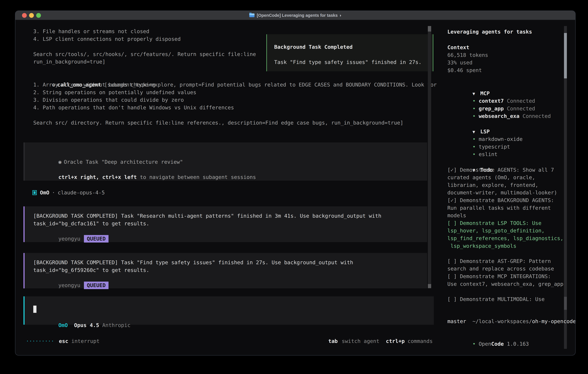 The height and width of the screenshot is (374, 588). I want to click on task-message-line1: [BACKGROUND TASK COMPLETED] Task "Find t…, so click(230, 263).